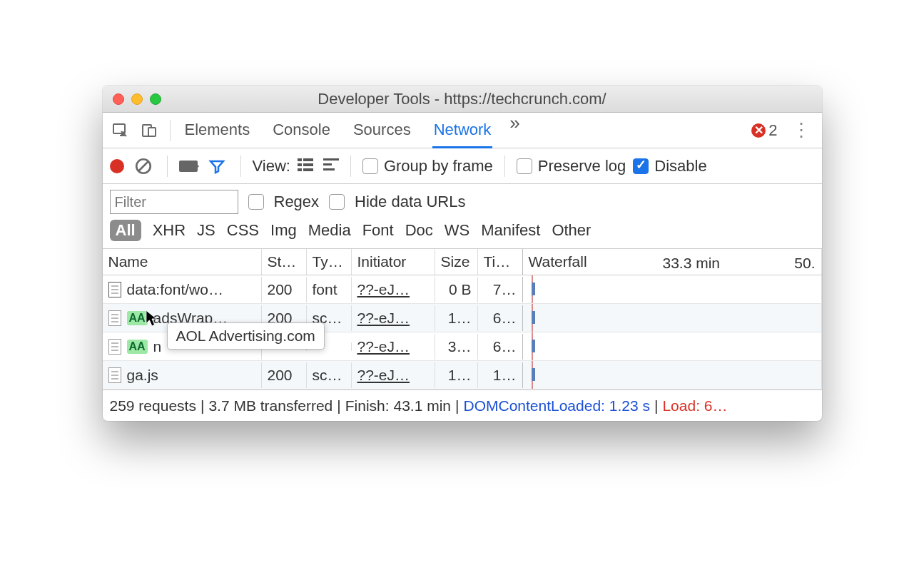  Describe the element at coordinates (256, 202) in the screenshot. I see `regex-checkbox` at that location.